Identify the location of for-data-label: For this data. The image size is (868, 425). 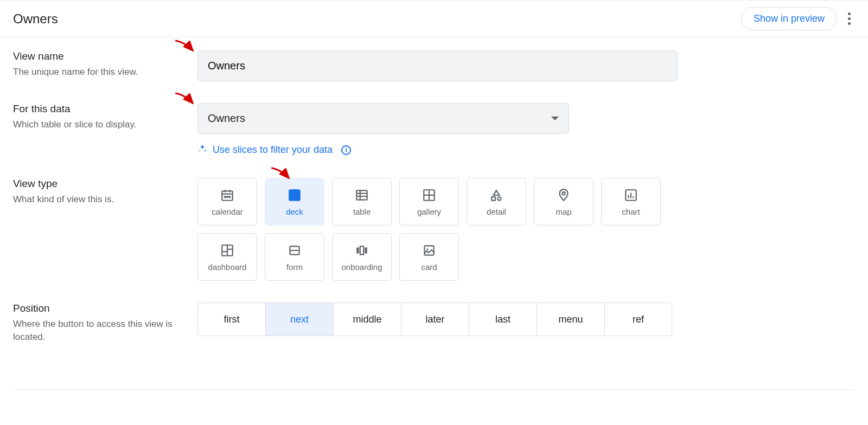
(100, 109).